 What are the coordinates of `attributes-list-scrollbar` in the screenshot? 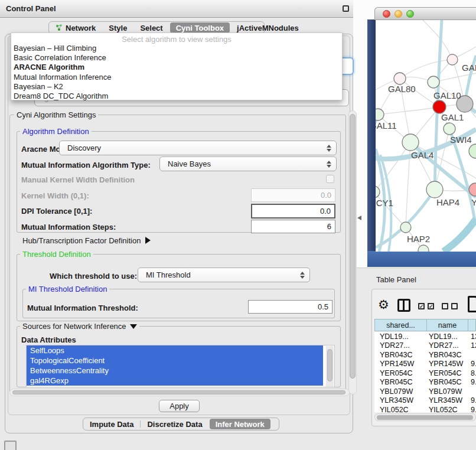 It's located at (330, 367).